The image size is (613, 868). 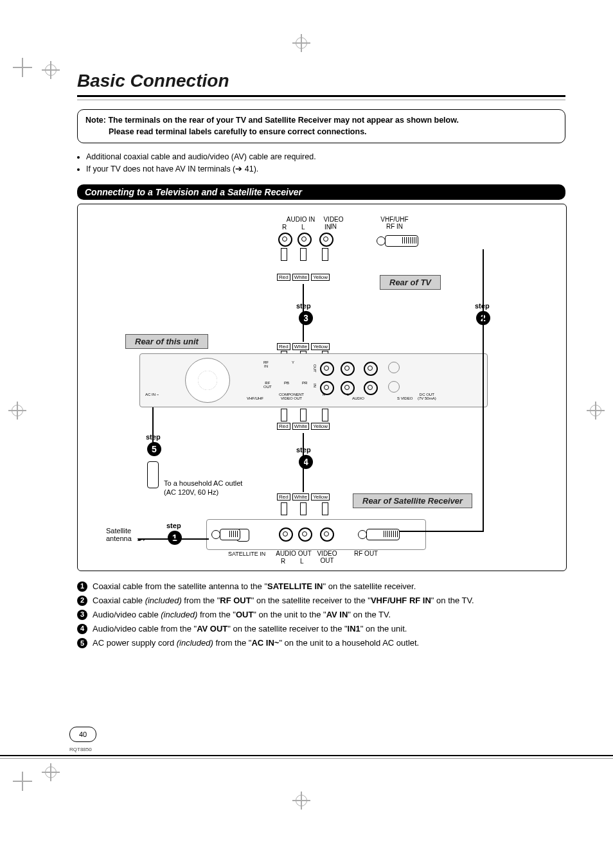 I want to click on cable-tag-unit-out: RedWhiteYellow, so click(x=303, y=347).